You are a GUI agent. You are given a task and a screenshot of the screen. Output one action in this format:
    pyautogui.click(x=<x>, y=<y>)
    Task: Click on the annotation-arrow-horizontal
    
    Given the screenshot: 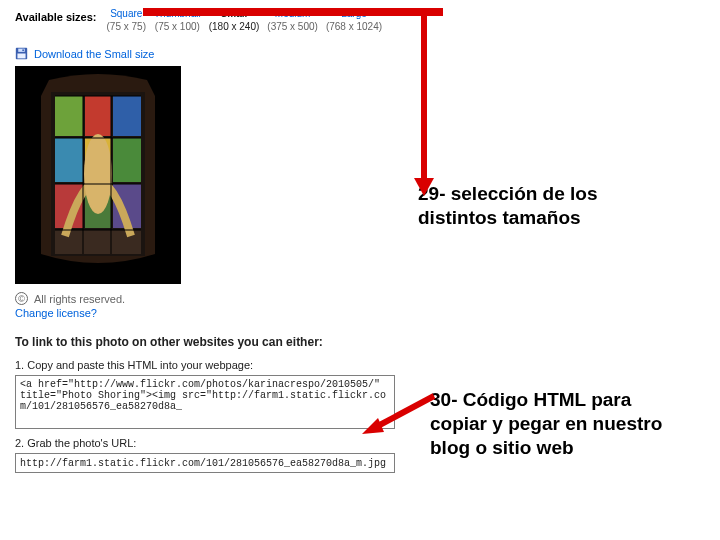 What is the action you would take?
    pyautogui.click(x=293, y=12)
    